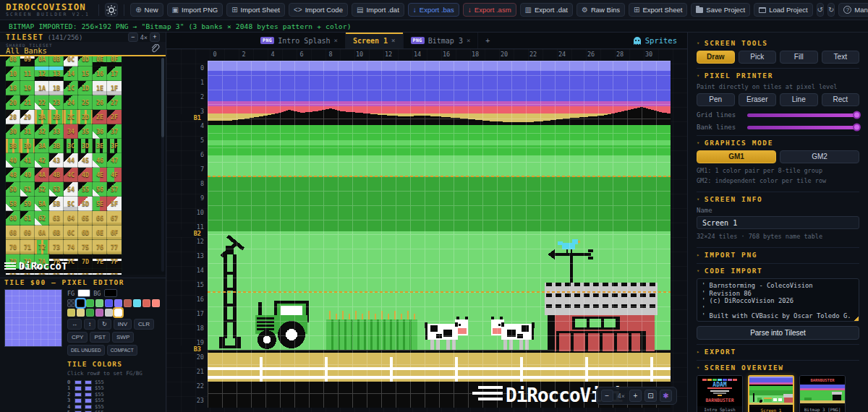 This screenshot has height=412, width=868. Describe the element at coordinates (123, 337) in the screenshot. I see `swap-button: SWP` at that location.